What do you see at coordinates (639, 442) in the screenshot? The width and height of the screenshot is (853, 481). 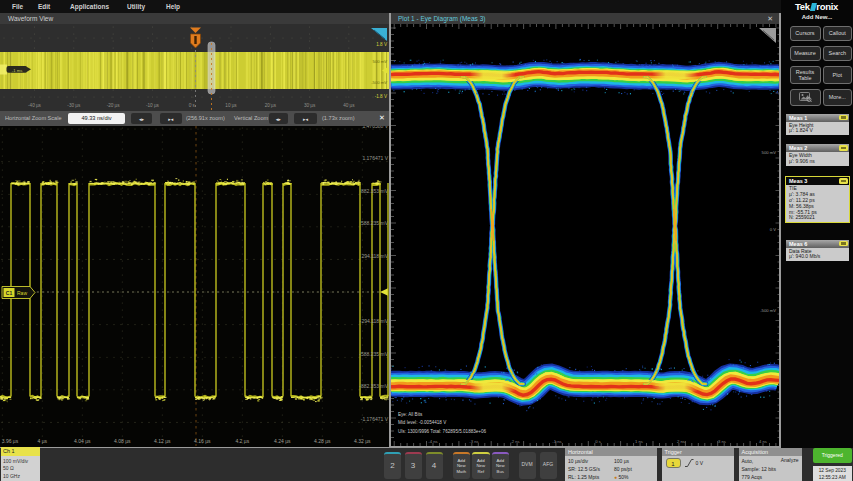 I see `svg-text: 1 ns` at bounding box center [639, 442].